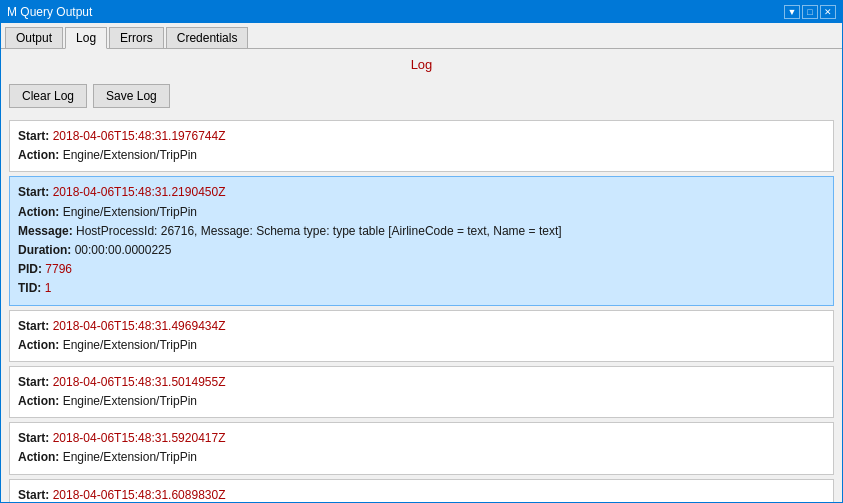 The height and width of the screenshot is (503, 843). I want to click on title-bar: M Query Output ▼ □ ✕, so click(422, 12).